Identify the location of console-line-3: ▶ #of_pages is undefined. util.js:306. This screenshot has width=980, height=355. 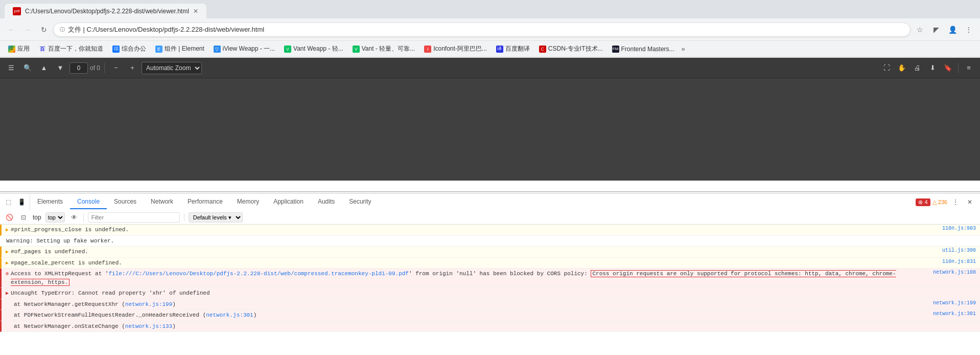
(490, 252).